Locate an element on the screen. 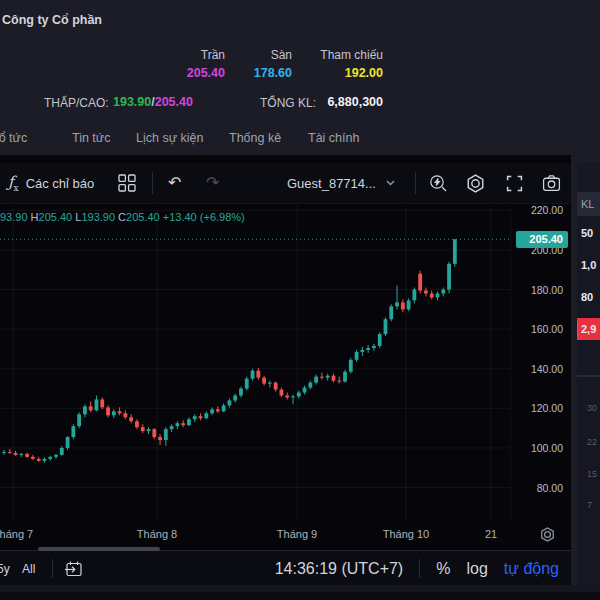  last-price-badge: 205.40 is located at coordinates (542, 240).